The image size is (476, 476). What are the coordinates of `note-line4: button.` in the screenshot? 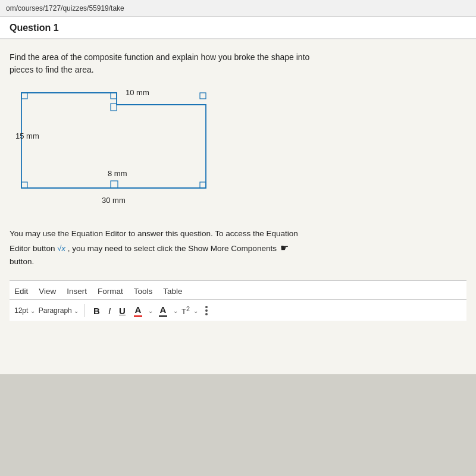 It's located at (21, 262).